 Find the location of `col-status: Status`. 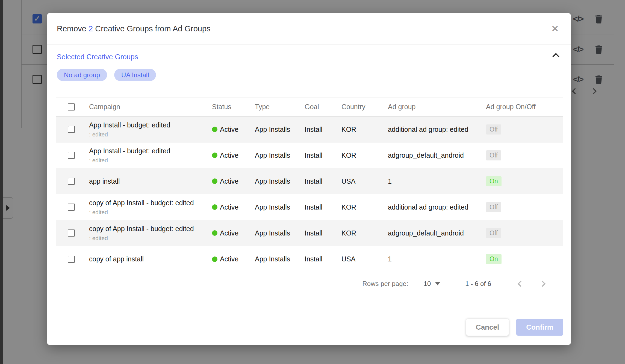

col-status: Status is located at coordinates (233, 107).